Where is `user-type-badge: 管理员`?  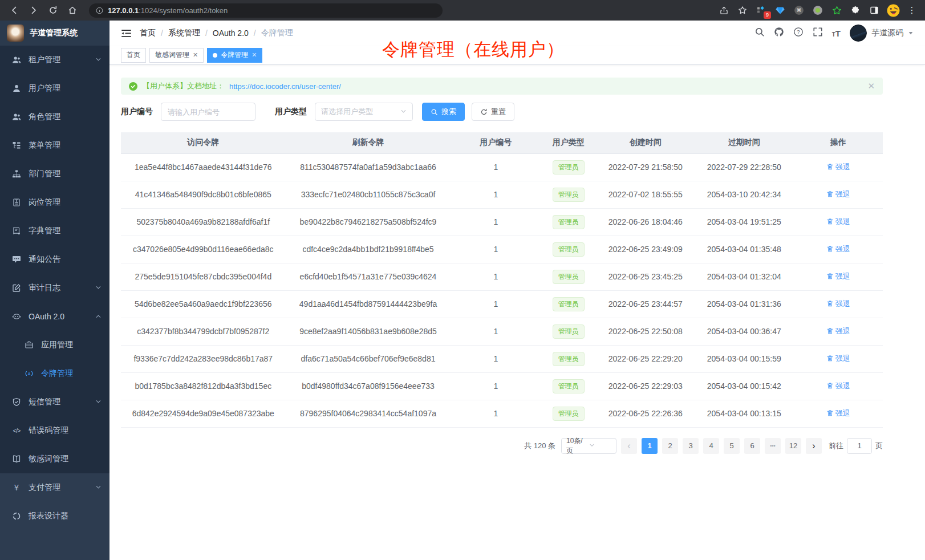
user-type-badge: 管理员 is located at coordinates (569, 414).